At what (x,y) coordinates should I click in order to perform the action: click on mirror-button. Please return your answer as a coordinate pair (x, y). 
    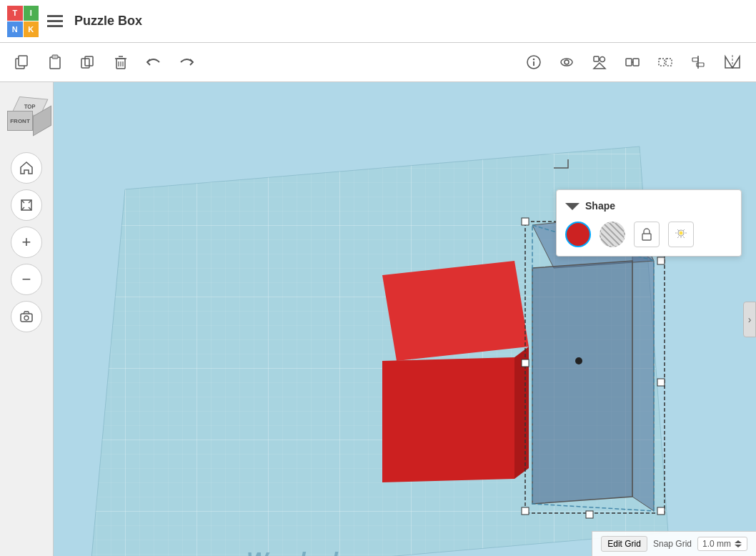
    Looking at the image, I should click on (732, 62).